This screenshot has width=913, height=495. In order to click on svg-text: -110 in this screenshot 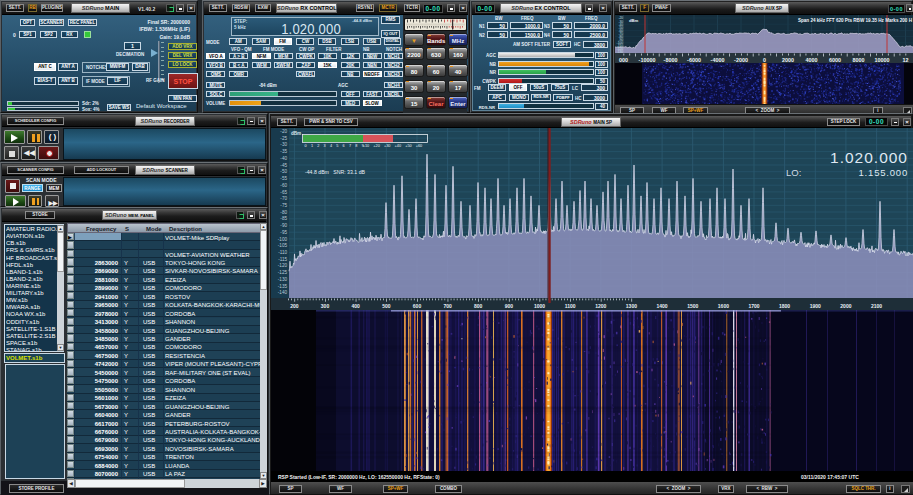, I will do `click(282, 252)`.